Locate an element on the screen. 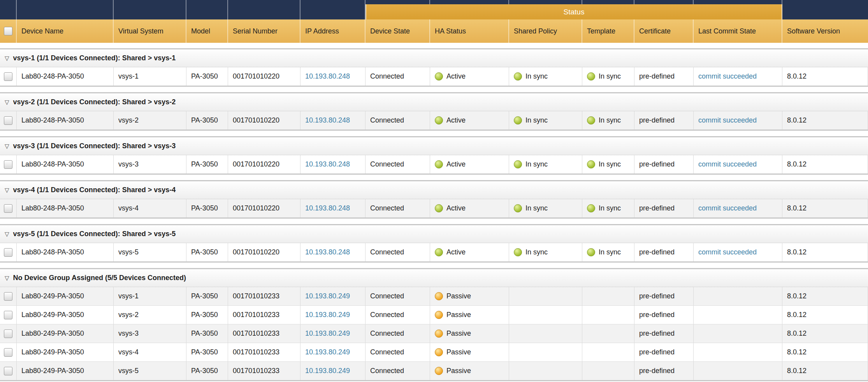  device-row: Lab80-248-PA-3050vsys-1PA-30500017010102… is located at coordinates (434, 76).